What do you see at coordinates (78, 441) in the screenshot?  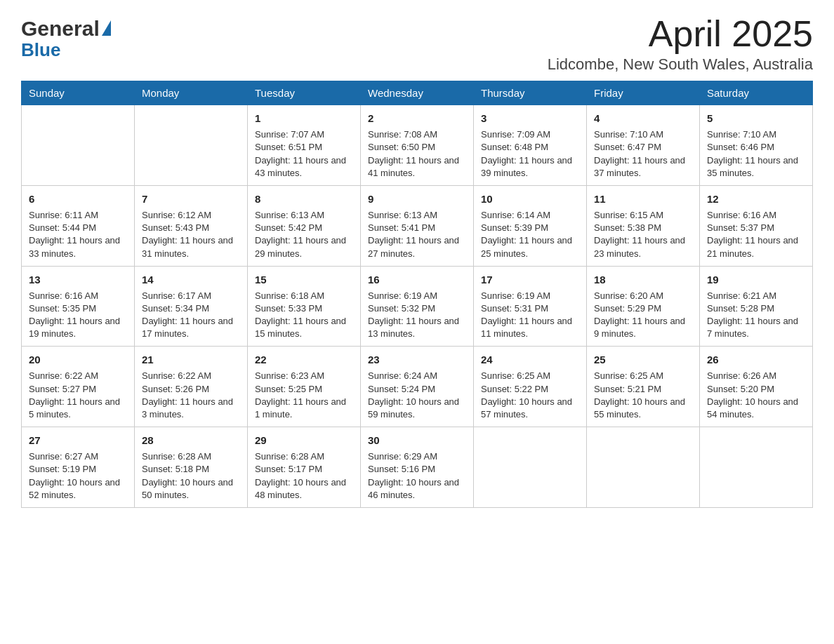 I see `day-number: 27` at bounding box center [78, 441].